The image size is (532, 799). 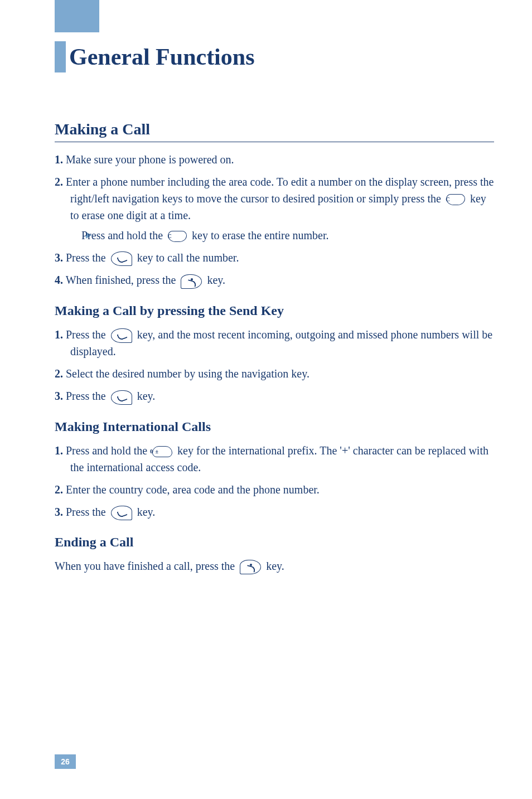 I want to click on step-number: 4., so click(x=59, y=280).